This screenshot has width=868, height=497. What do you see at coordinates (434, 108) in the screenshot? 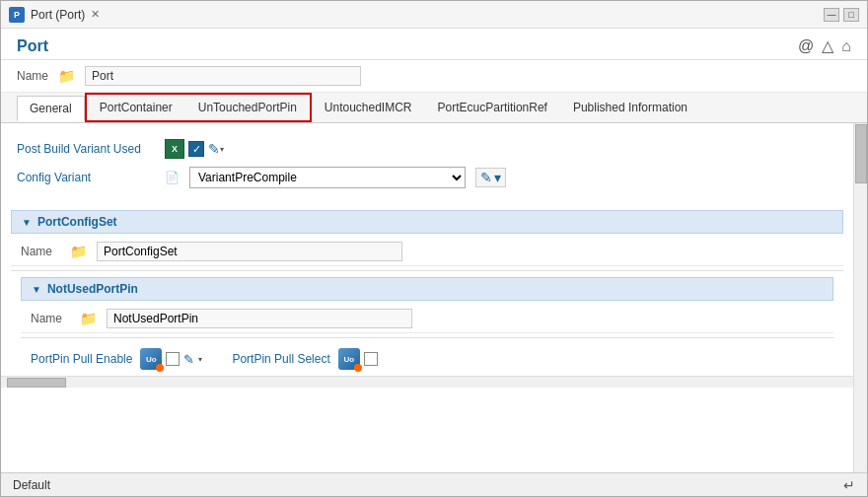
I see `tabs-container: General PortContainer UnTouchedPortPin U…` at bounding box center [434, 108].